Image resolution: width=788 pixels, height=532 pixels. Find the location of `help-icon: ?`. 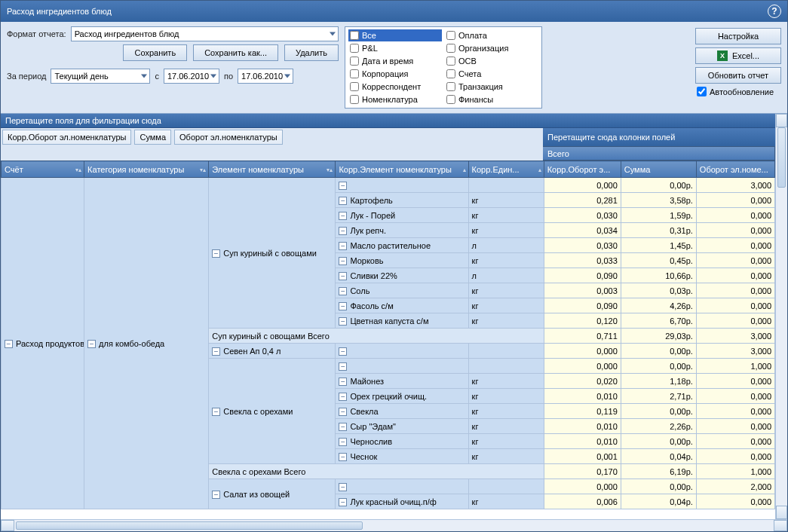

help-icon: ? is located at coordinates (774, 11).